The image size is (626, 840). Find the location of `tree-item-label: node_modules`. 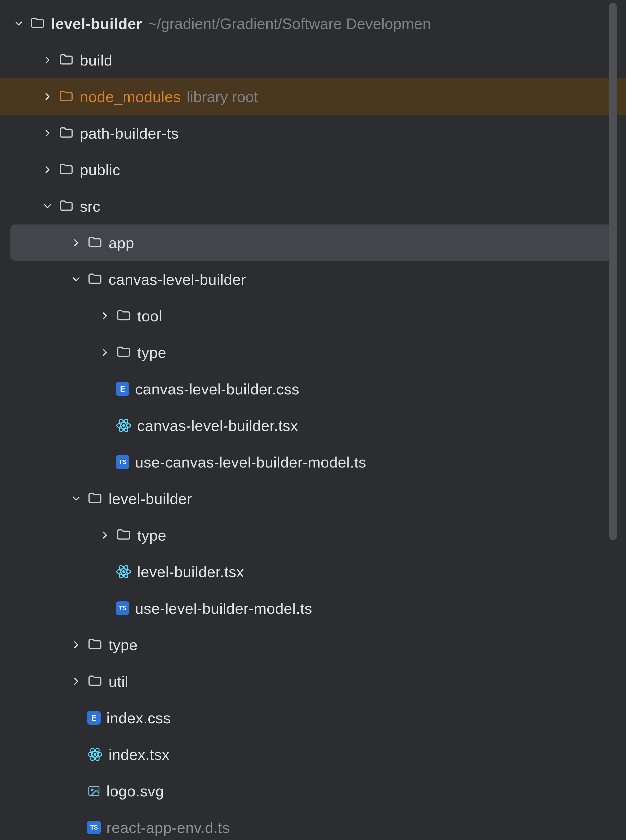

tree-item-label: node_modules is located at coordinates (130, 97).